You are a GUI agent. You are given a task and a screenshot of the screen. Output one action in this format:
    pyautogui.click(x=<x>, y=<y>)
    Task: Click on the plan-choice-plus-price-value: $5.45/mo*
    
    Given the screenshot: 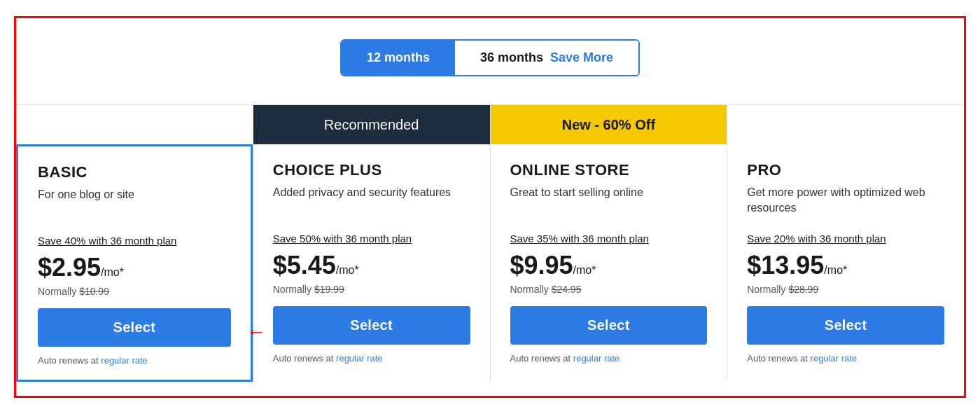 What is the action you would take?
    pyautogui.click(x=316, y=265)
    